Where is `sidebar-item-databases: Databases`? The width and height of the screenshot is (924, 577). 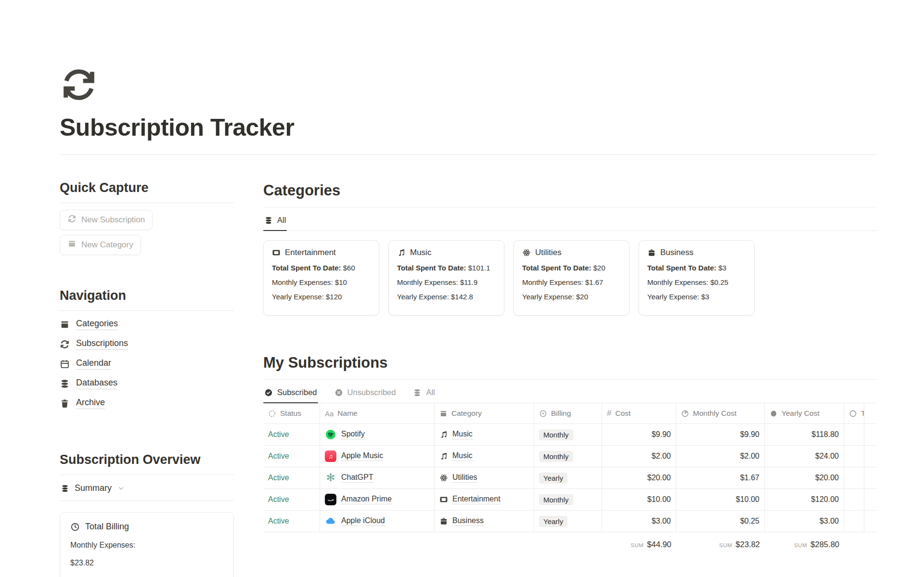 sidebar-item-databases: Databases is located at coordinates (147, 384).